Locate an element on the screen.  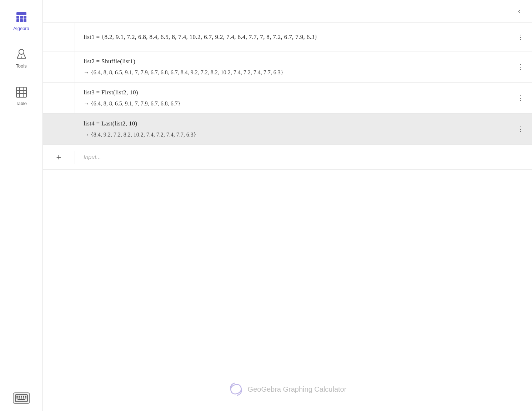
result-list4: → {8.4, 9.2, 7.2, 8.2, 10.2, 7.4, 7.2, 7… is located at coordinates (299, 135).